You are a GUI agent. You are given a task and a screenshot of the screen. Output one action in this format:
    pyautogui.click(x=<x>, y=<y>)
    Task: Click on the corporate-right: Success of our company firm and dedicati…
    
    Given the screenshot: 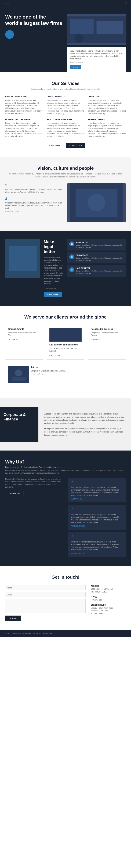 What is the action you would take?
    pyautogui.click(x=85, y=425)
    